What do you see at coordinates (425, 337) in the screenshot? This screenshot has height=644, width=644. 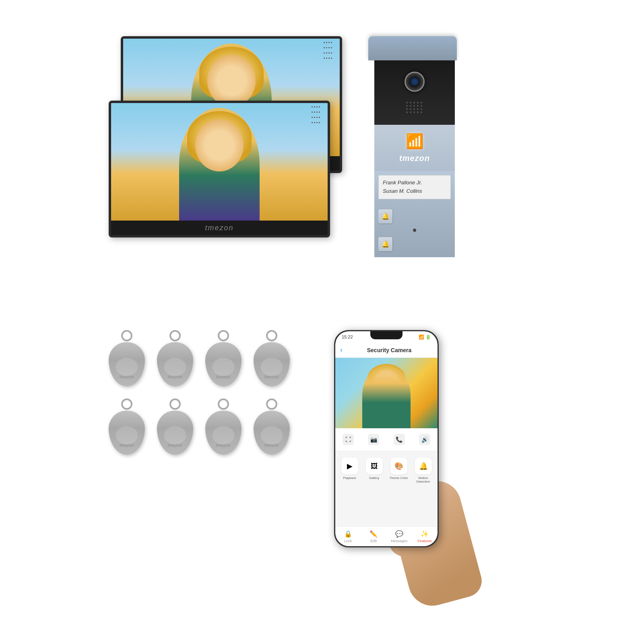 I see `status-icons: 📶 🔋` at bounding box center [425, 337].